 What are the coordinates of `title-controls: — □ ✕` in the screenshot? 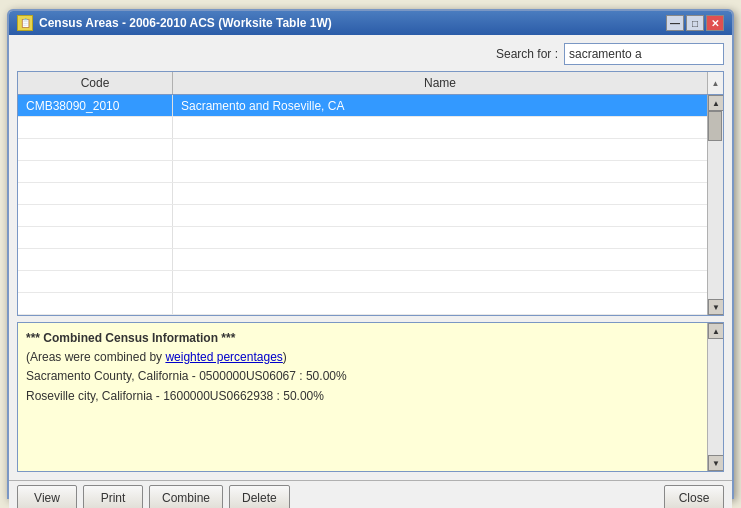 It's located at (695, 23).